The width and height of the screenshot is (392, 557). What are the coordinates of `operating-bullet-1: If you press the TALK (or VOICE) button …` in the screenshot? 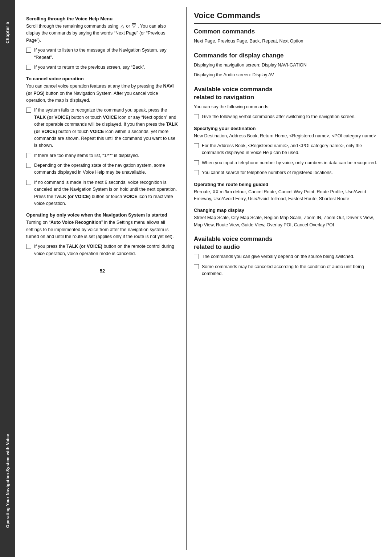 It's located at (102, 250).